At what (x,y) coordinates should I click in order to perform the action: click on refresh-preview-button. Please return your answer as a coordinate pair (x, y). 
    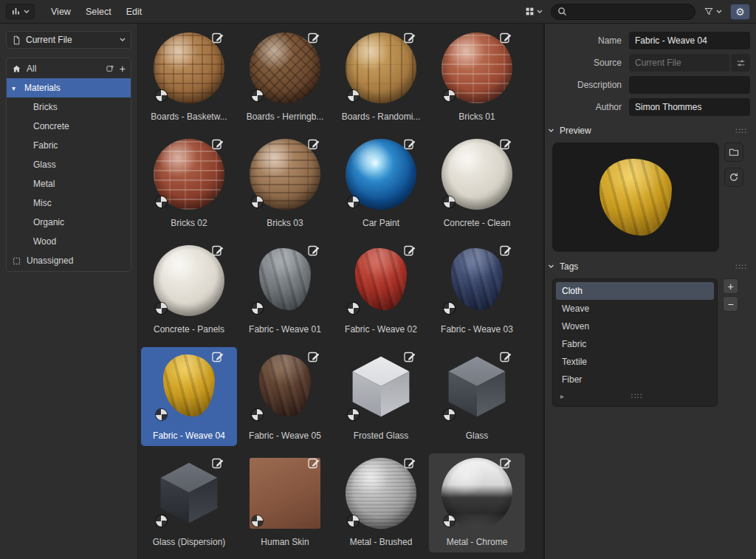
    Looking at the image, I should click on (734, 177).